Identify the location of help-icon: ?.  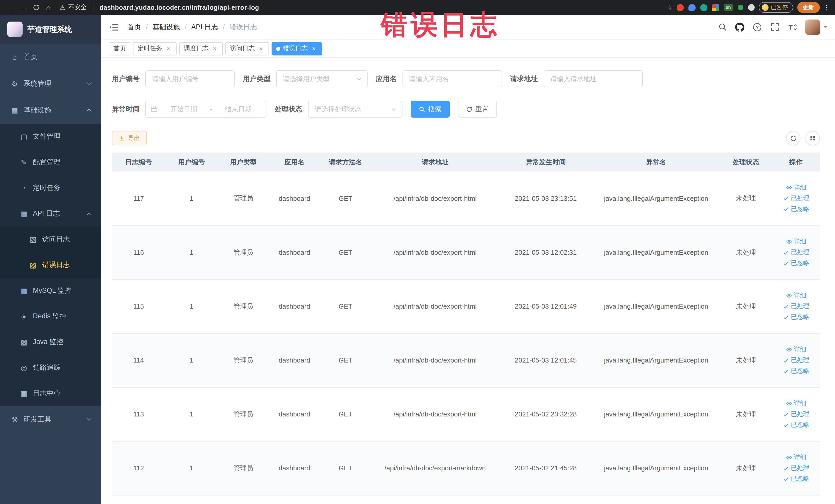
(757, 27).